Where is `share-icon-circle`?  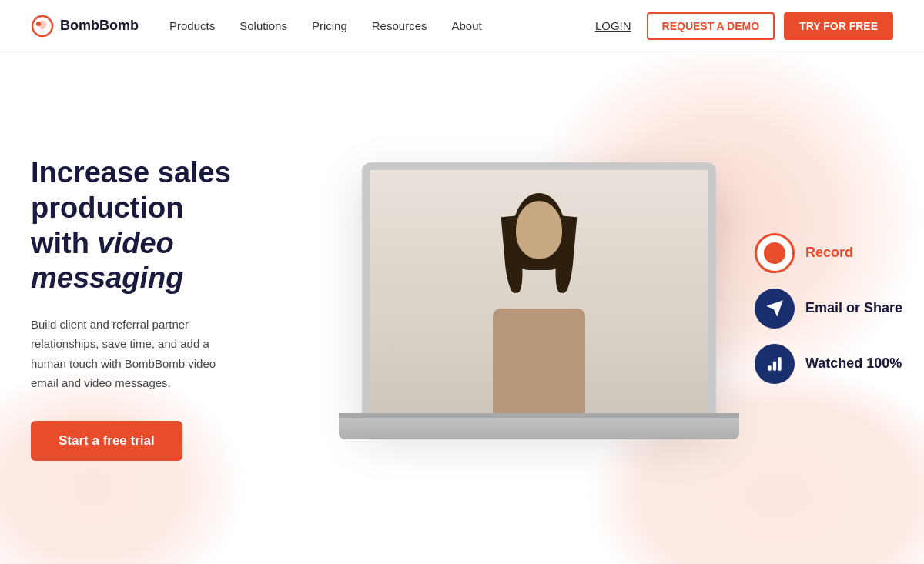 share-icon-circle is located at coordinates (775, 309).